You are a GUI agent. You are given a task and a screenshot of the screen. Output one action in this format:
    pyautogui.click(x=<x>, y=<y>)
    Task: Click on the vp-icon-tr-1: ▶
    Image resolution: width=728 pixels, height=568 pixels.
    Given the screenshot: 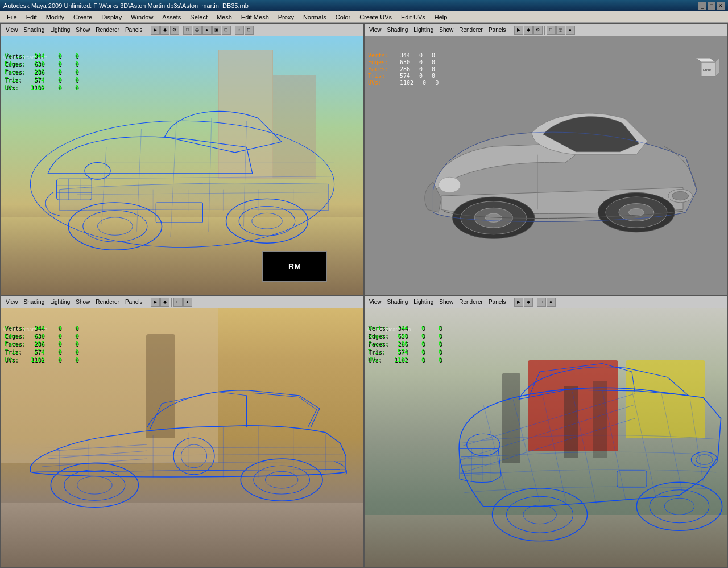 What is the action you would take?
    pyautogui.click(x=519, y=30)
    